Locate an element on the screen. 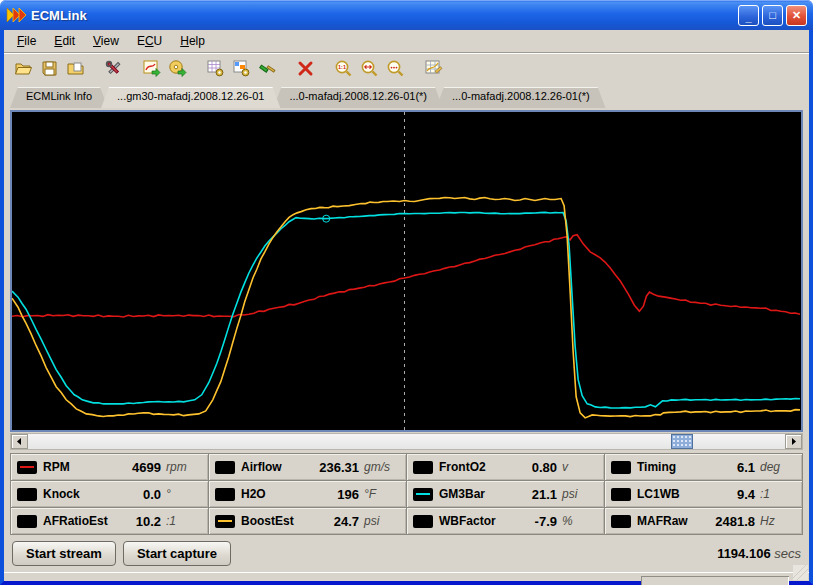 This screenshot has height=585, width=813. param-label: RPM is located at coordinates (56, 467).